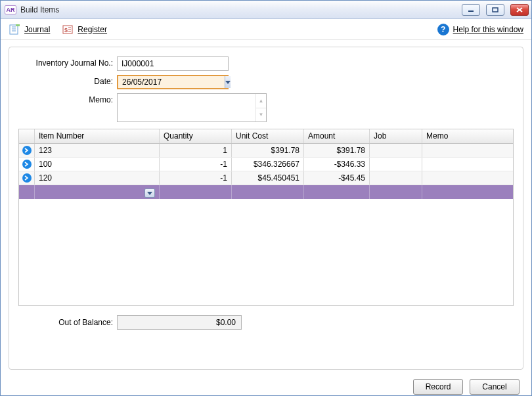 The image size is (532, 396). I want to click on out-of-balance-label: Out of Balance:, so click(68, 322).